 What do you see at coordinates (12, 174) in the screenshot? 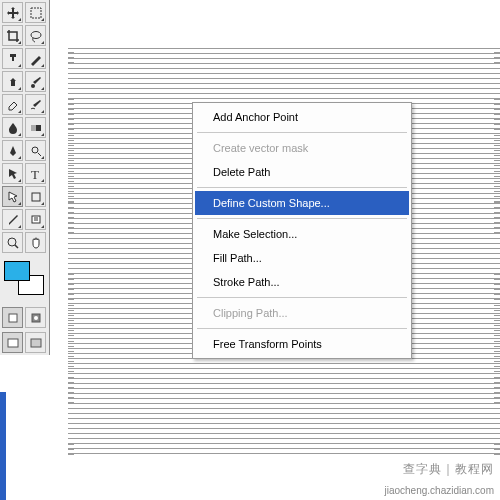
I see `path-selection-tool` at bounding box center [12, 174].